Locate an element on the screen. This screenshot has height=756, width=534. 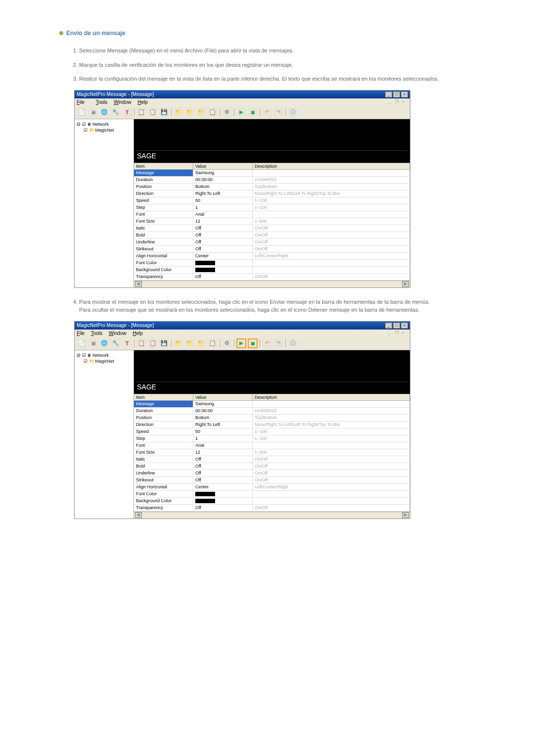
toolbar-icon-9: 📁 is located at coordinates (190, 343).